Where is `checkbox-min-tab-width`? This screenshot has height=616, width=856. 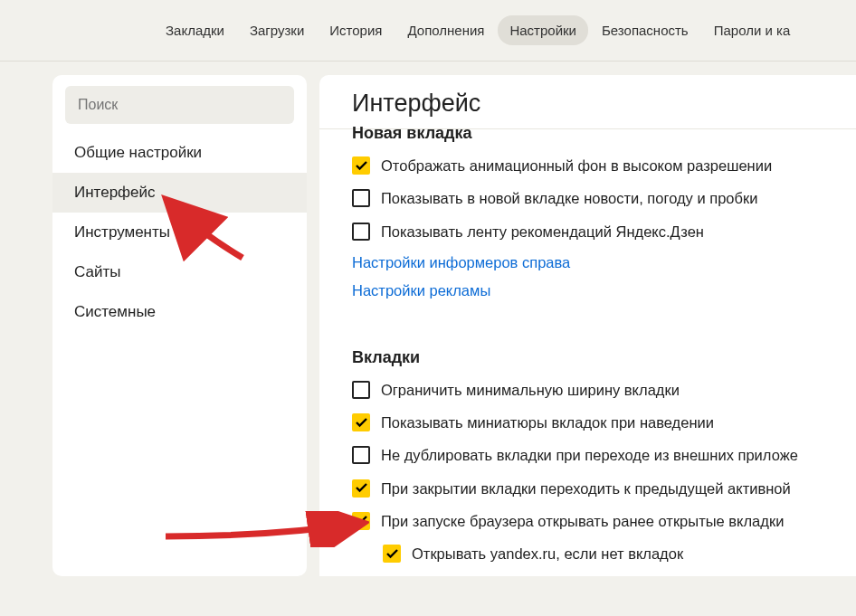 checkbox-min-tab-width is located at coordinates (361, 390).